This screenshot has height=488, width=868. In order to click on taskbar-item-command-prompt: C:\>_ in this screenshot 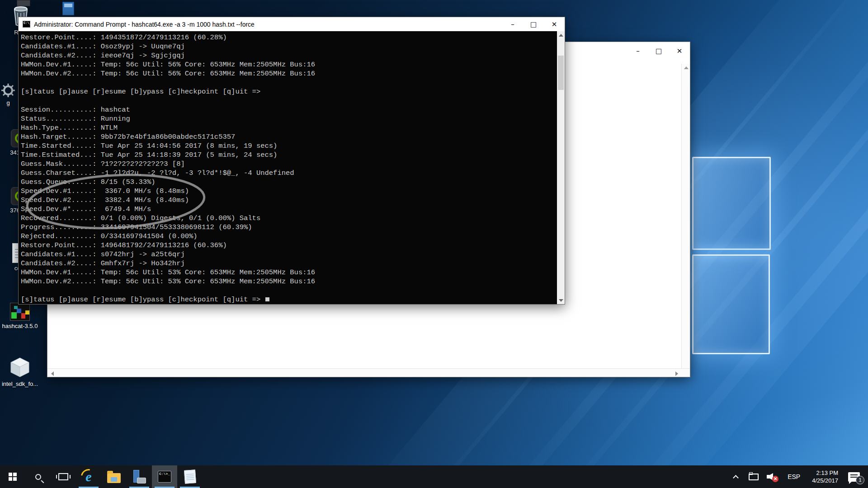, I will do `click(165, 477)`.